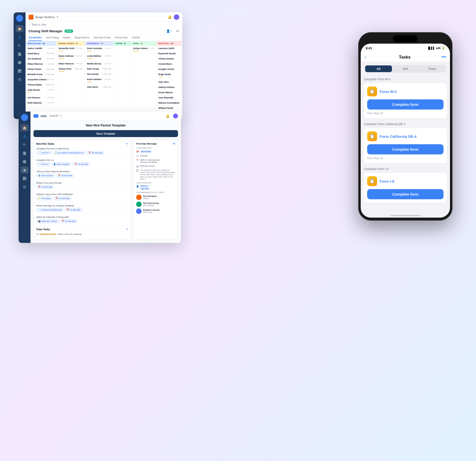 The image size is (476, 461). What do you see at coordinates (99, 87) in the screenshot?
I see `table-row: Alan Harris4 days ago` at bounding box center [99, 87].